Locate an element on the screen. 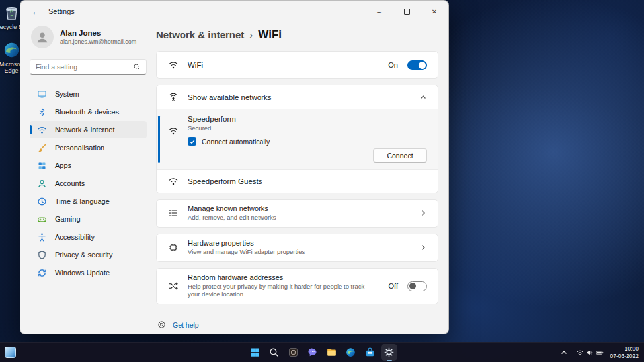 The image size is (644, 362). sidebar-item-label: Privacy & security is located at coordinates (83, 255).